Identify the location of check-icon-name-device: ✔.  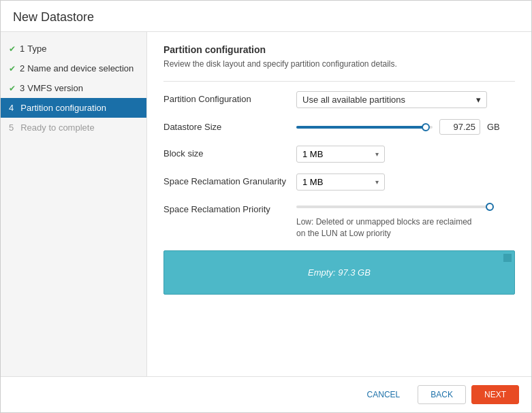
(12, 69).